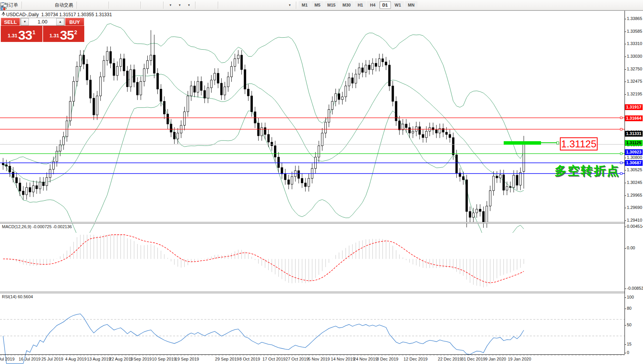 The image size is (643, 364). I want to click on price-tick-label: 1.33310, so click(635, 43).